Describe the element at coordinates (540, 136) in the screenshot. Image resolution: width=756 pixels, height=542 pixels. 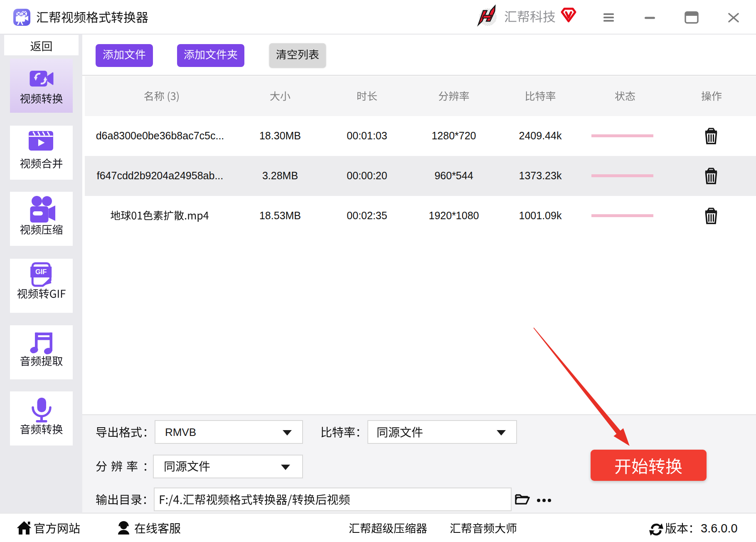
I see `svg-text: 2409.44k` at that location.